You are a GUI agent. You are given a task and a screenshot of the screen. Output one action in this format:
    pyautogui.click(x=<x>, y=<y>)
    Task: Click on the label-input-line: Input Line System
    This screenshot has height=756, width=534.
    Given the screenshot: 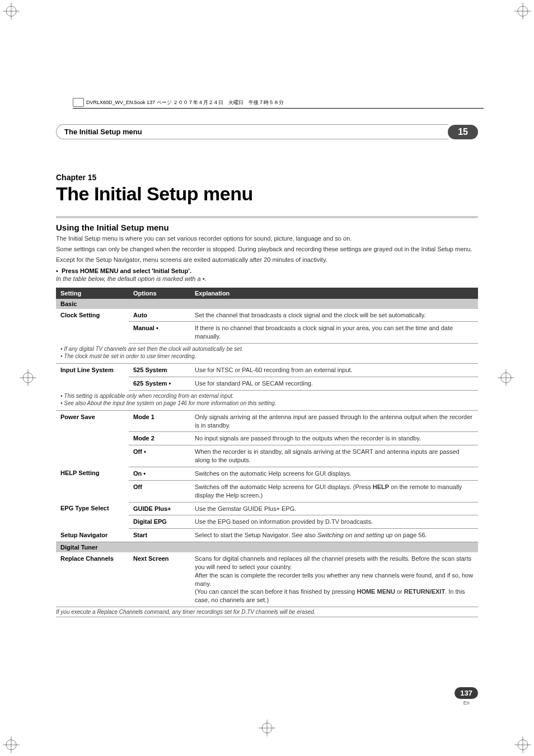 What is the action you would take?
    pyautogui.click(x=92, y=377)
    